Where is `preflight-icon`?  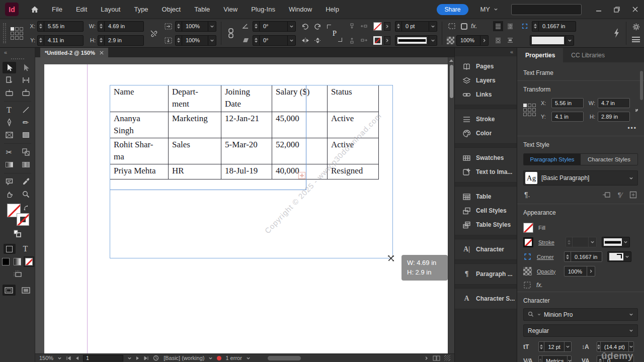 preflight-icon is located at coordinates (156, 358).